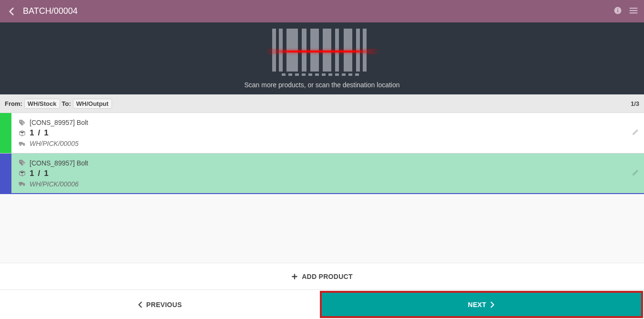 The height and width of the screenshot is (319, 644). Describe the element at coordinates (322, 51) in the screenshot. I see `scan-line` at that location.